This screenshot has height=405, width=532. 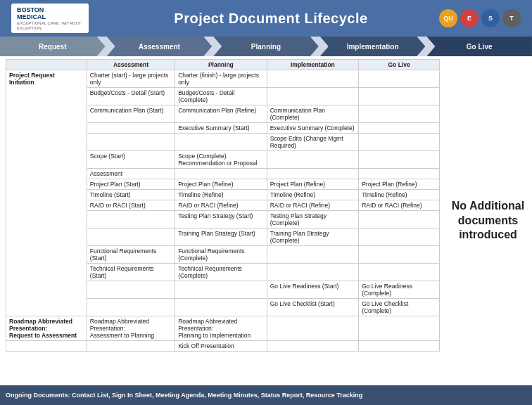 I want to click on badge-s: S, so click(x=490, y=18).